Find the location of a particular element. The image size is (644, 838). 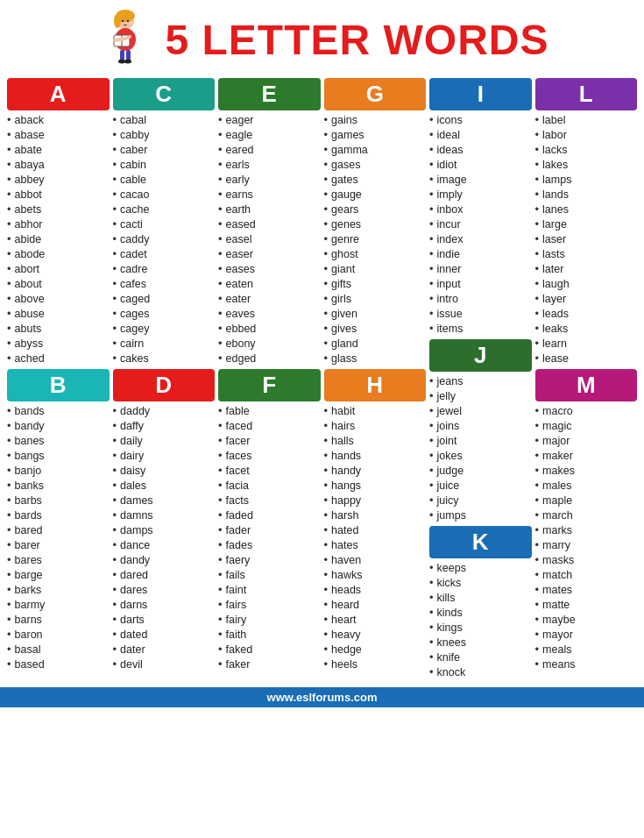

list-item: fails is located at coordinates (270, 575).